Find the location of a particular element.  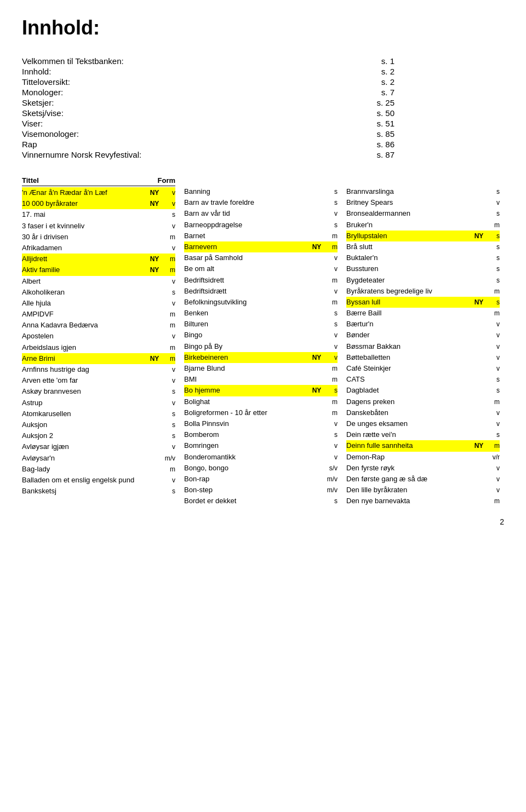

list-item: Befolkningsutvikling m is located at coordinates (261, 302).